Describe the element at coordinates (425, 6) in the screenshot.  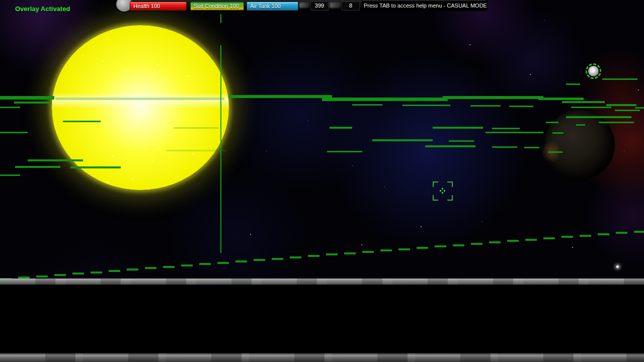
I see `help-hint-text: Press TAB to access help menu - CASUAL M…` at that location.